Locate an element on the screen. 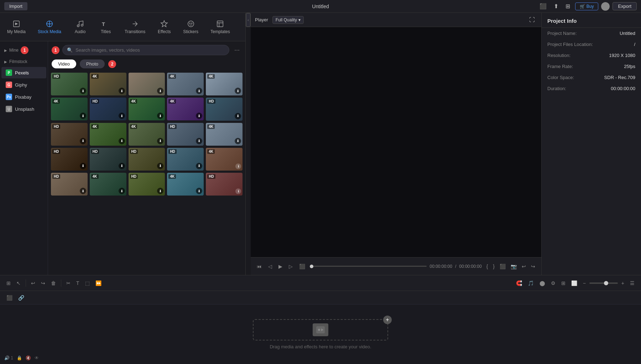 Image resolution: width=641 pixels, height=364 pixels. sidebar-item-unsplash: U Unsplash is located at coordinates (24, 109).